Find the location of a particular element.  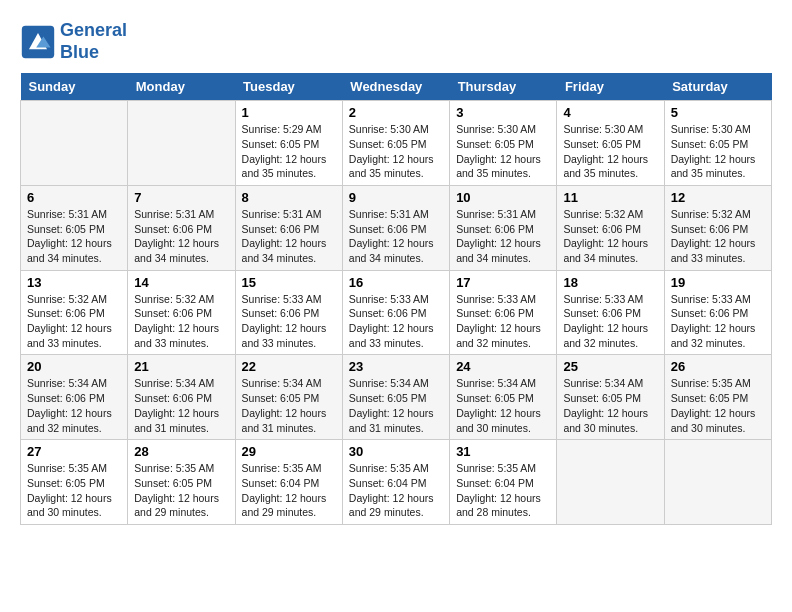

calendar-cell: 6Sunrise: 5:31 AMSunset: 6:05 PMDaylight… is located at coordinates (74, 228).